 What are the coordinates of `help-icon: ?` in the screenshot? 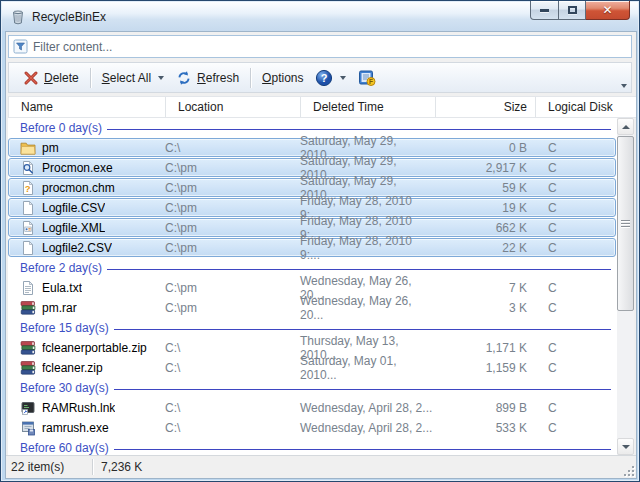 It's located at (324, 78).